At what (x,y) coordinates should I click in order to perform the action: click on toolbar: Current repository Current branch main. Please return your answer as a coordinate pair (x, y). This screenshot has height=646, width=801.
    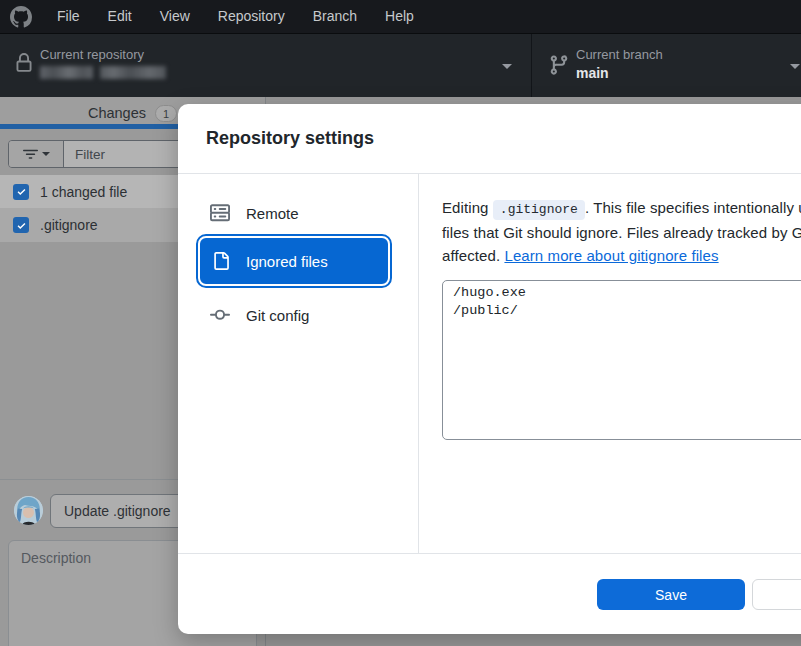
    Looking at the image, I should click on (400, 65).